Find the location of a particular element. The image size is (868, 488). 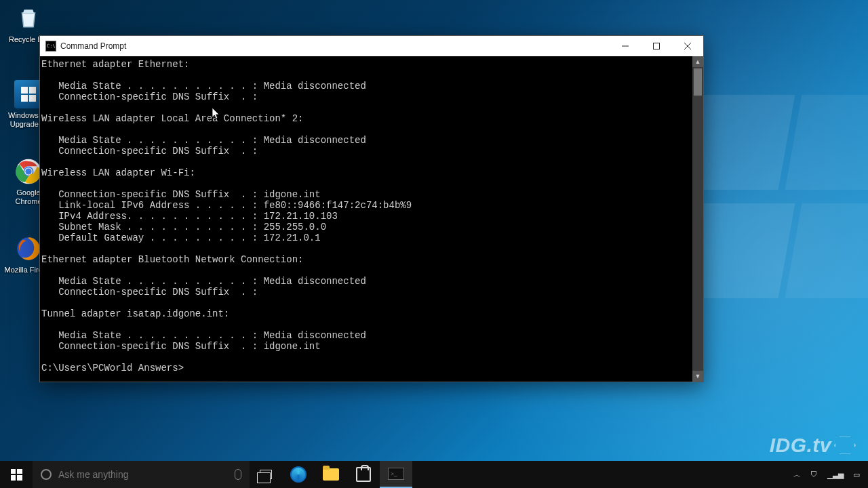

hexagon-icon is located at coordinates (845, 445).